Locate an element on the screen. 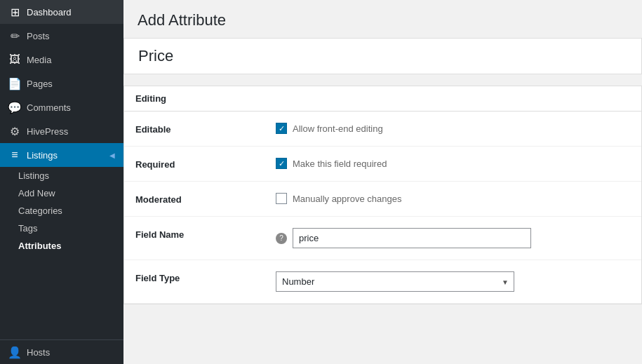 The height and width of the screenshot is (364, 642). hivepress-icon: ⚙ is located at coordinates (15, 131).